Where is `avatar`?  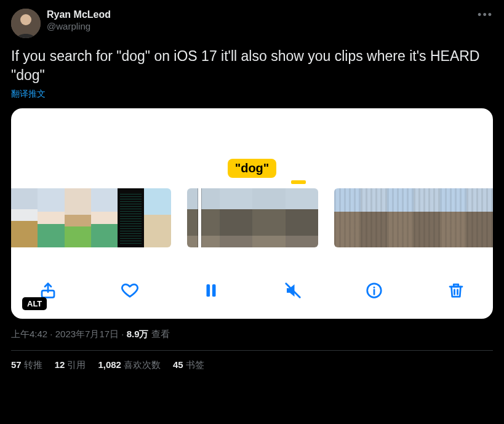
avatar is located at coordinates (26, 23).